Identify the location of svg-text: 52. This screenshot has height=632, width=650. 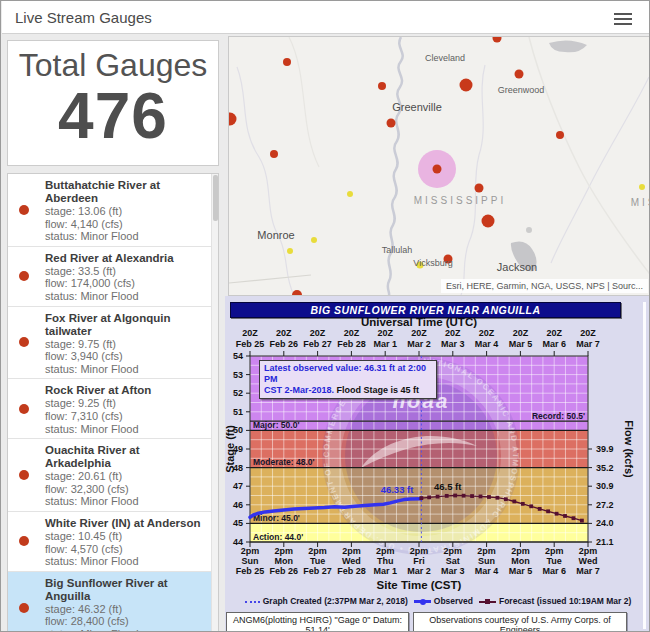
(238, 393).